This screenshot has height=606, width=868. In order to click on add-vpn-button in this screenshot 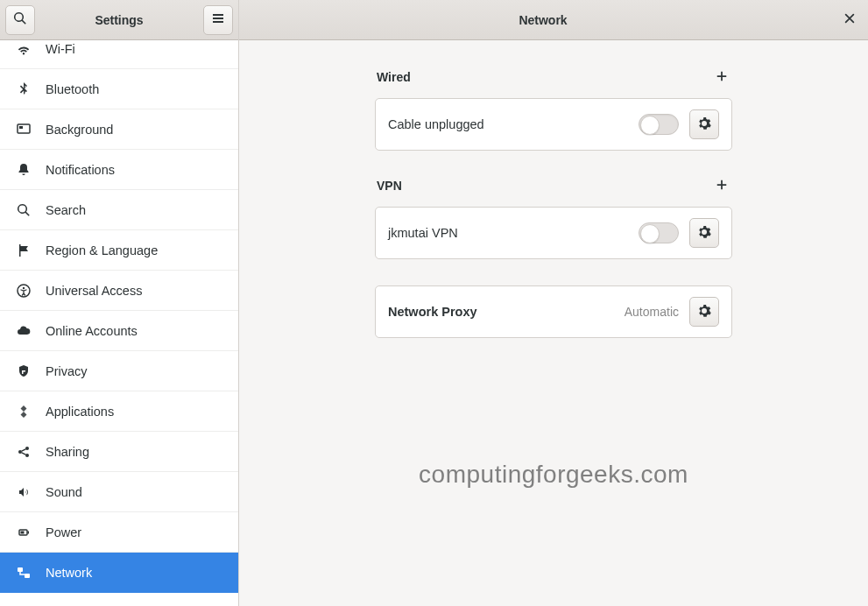, I will do `click(722, 186)`.